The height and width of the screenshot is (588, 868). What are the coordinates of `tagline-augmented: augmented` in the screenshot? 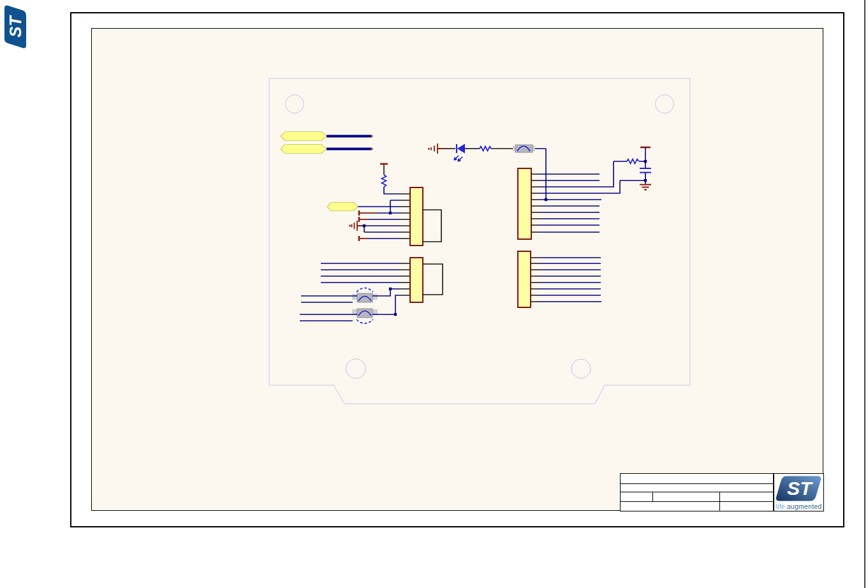 It's located at (804, 506).